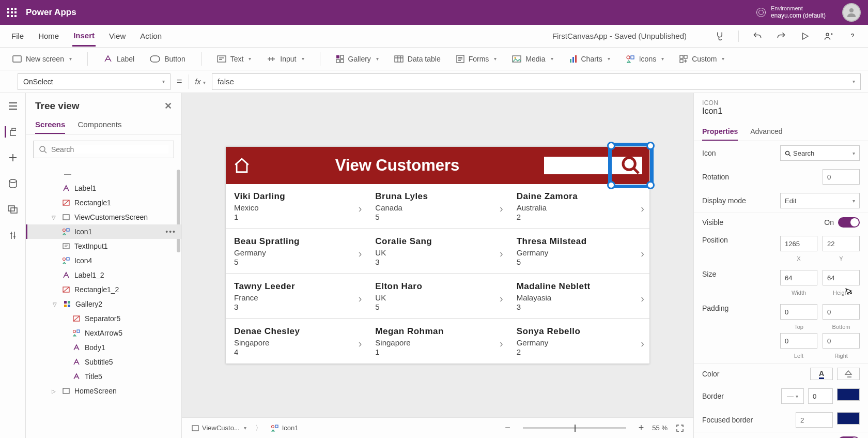 This screenshot has width=868, height=438. Describe the element at coordinates (110, 149) in the screenshot. I see `tree-search-input` at that location.